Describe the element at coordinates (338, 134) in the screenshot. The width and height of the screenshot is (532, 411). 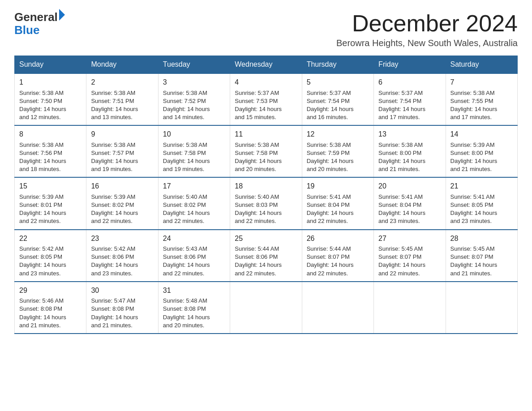
I see `day-number: 12` at that location.